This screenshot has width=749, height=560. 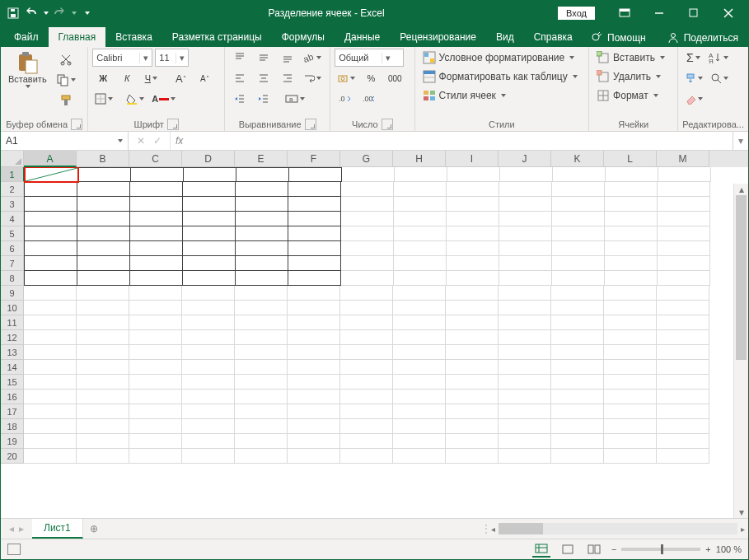 What do you see at coordinates (262, 204) in the screenshot?
I see `cell-E3` at bounding box center [262, 204].